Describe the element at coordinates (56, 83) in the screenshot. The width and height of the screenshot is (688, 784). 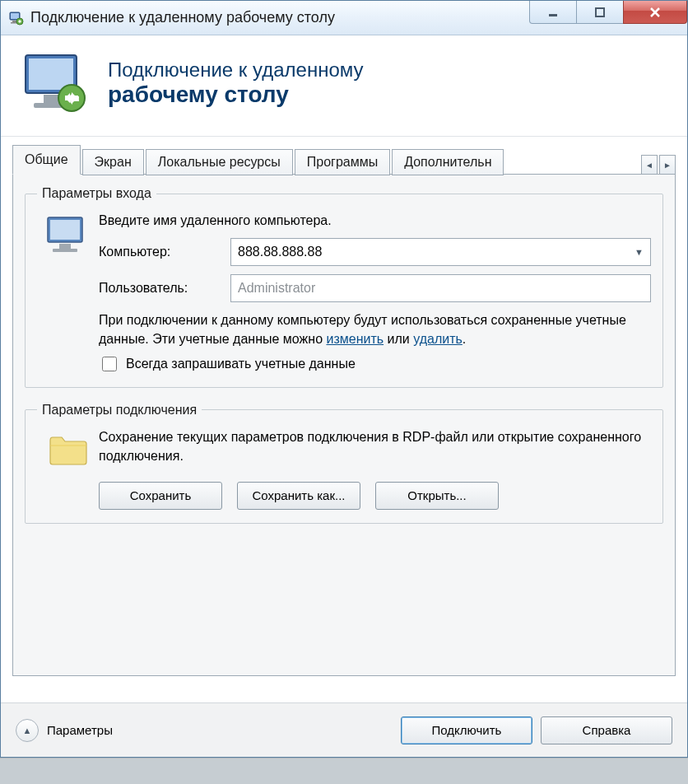
I see `rdp-banner-icon` at that location.